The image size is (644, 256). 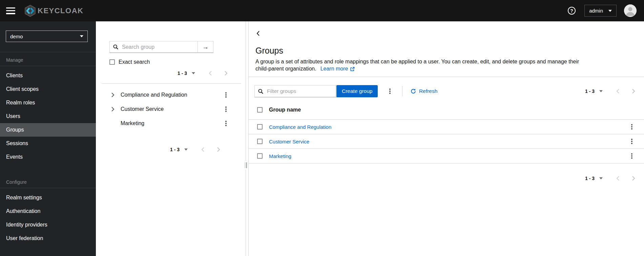 What do you see at coordinates (134, 62) in the screenshot?
I see `exact-search-label: Exact search` at bounding box center [134, 62].